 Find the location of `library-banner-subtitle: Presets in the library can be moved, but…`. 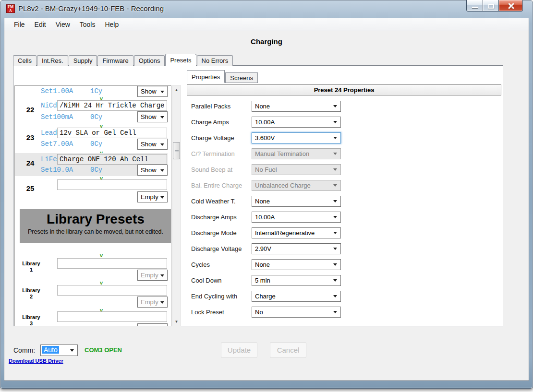

library-banner-subtitle: Presets in the library can be moved, but… is located at coordinates (96, 232).